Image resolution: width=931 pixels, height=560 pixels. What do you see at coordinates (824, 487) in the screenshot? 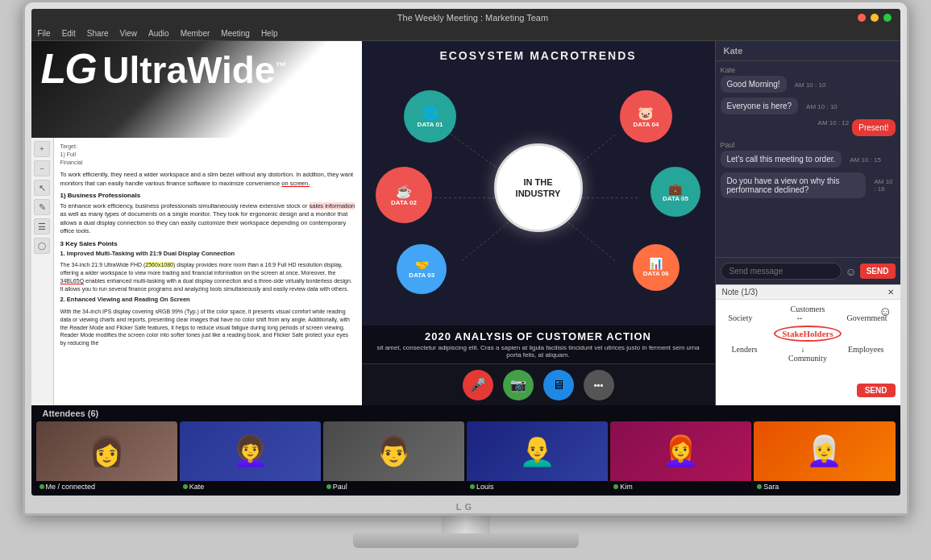
I see `attendee-name-sara: Sara` at bounding box center [824, 487].